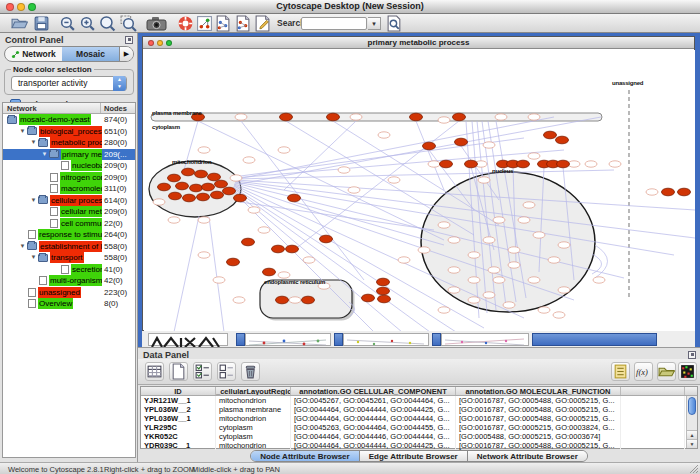  I want to click on import-network-icon, so click(222, 24).